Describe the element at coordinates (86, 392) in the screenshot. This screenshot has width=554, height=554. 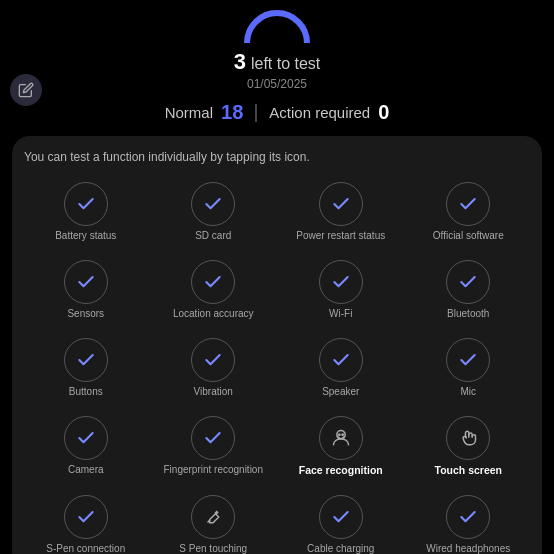
I see `item-label: Buttons` at that location.